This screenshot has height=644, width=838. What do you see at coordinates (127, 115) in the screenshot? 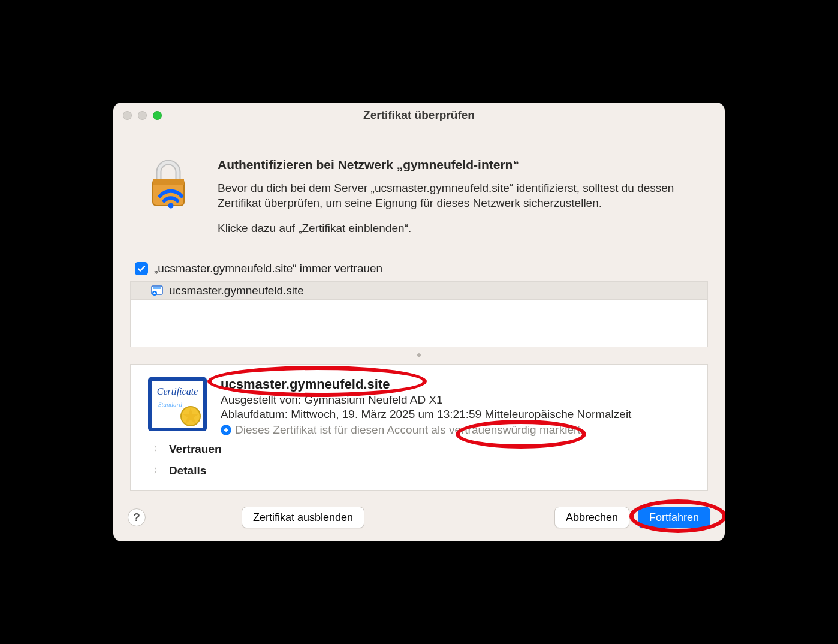
I see `close-window-icon` at bounding box center [127, 115].